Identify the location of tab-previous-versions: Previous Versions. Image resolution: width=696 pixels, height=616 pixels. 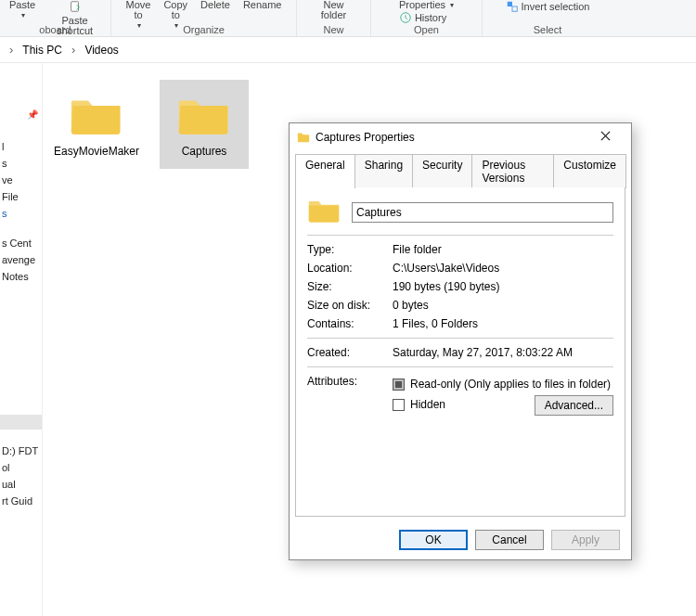
(512, 171).